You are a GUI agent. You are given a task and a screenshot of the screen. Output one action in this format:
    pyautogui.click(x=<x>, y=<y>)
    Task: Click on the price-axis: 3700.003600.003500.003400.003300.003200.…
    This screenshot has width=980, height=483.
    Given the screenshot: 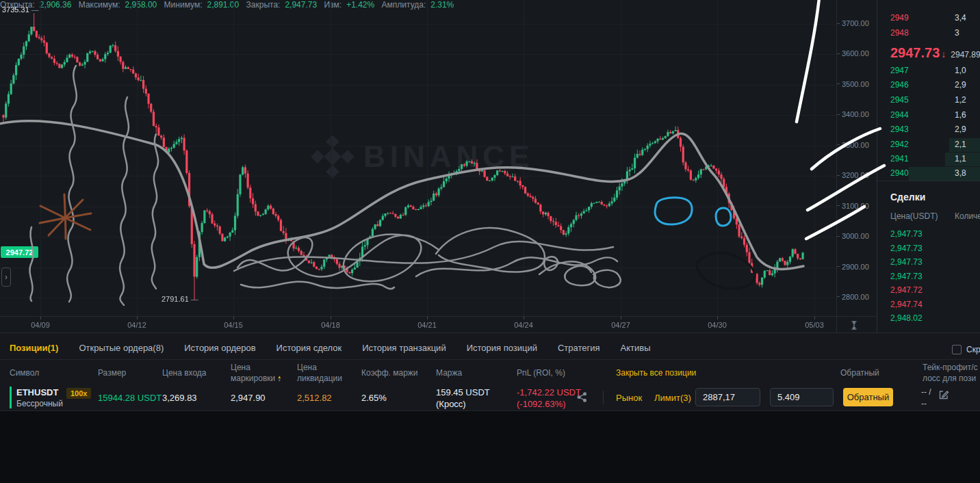 What is the action you would take?
    pyautogui.click(x=857, y=158)
    